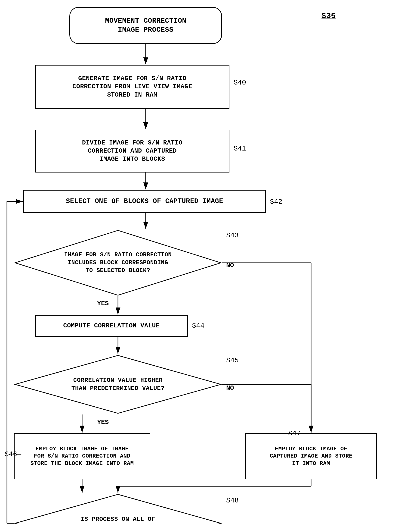  I want to click on start-shape: MOVEMENT CORRECTION IMAGE PROCESS, so click(146, 26).